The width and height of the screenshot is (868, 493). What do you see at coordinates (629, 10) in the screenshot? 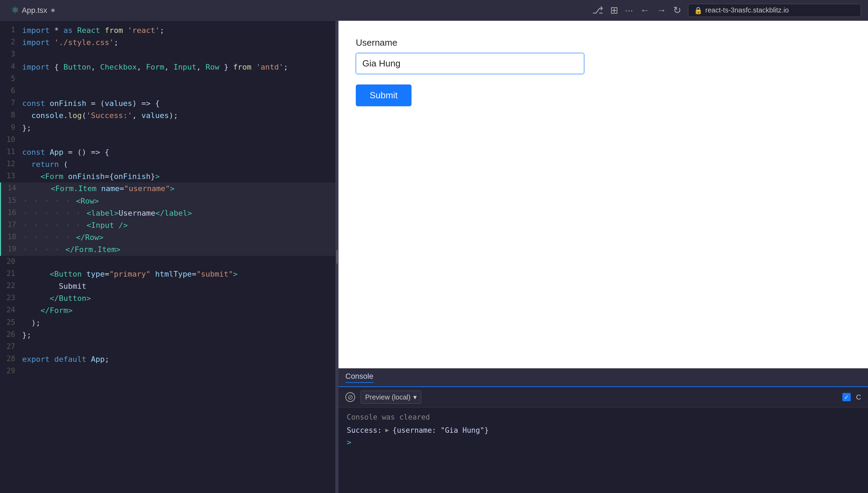
I see `more-options-button: ···` at bounding box center [629, 10].